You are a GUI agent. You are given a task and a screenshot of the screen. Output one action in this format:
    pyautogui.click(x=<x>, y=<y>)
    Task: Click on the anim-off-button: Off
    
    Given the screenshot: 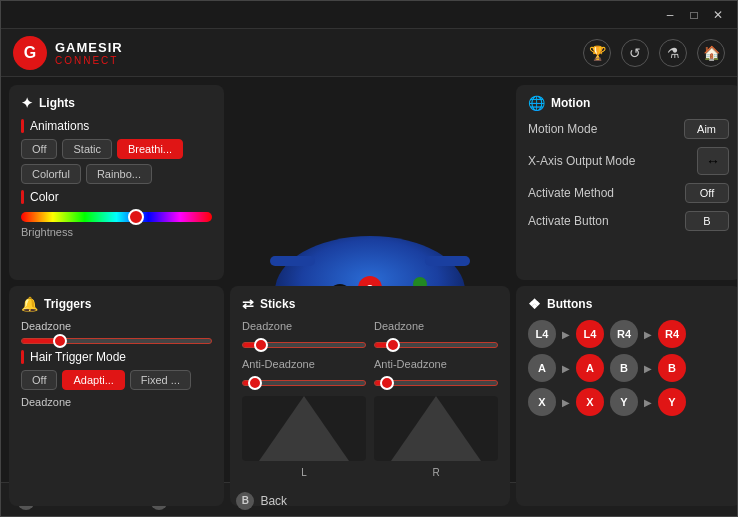 What is the action you would take?
    pyautogui.click(x=39, y=149)
    